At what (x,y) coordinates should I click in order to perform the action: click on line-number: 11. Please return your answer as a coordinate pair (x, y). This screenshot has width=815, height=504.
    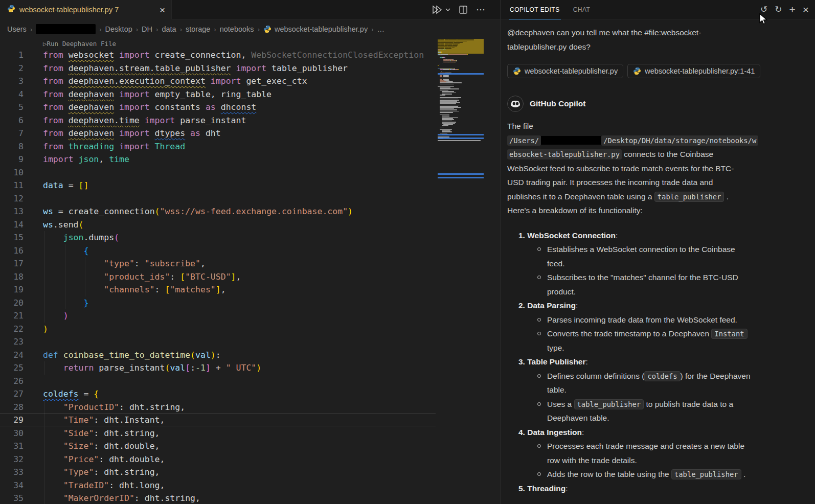
    Looking at the image, I should click on (12, 186).